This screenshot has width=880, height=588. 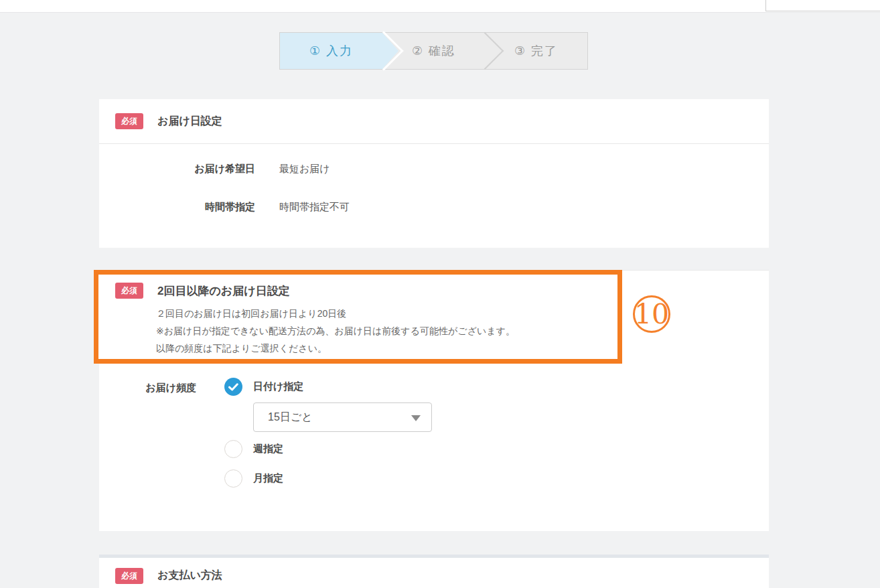 I want to click on description-line: 以降の頻度は下記よりご選択ください。, so click(x=387, y=348).